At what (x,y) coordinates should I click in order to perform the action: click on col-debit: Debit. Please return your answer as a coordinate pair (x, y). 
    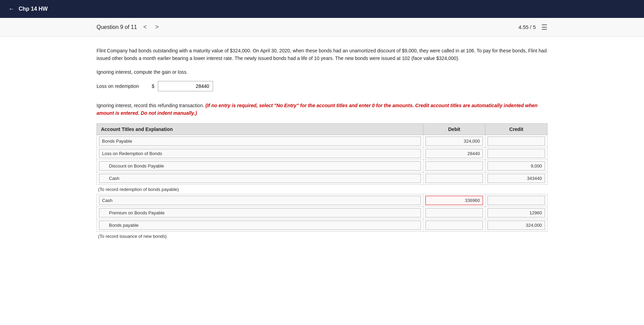
    Looking at the image, I should click on (454, 129).